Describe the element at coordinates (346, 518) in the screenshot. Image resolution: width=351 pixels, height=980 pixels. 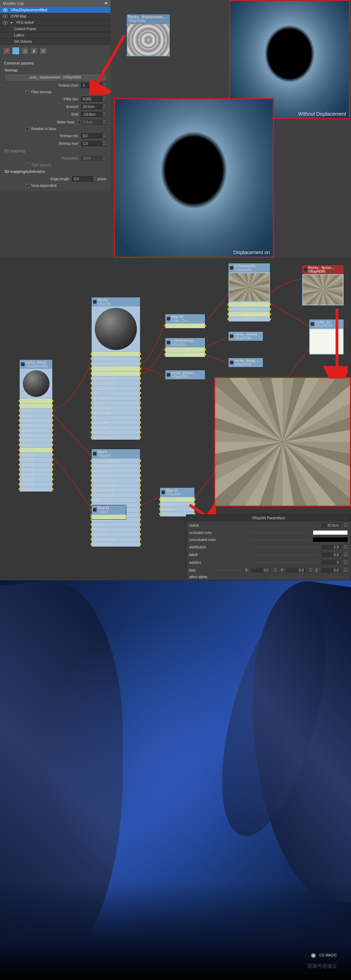
I see `panel-menu-icon: ⋮` at that location.